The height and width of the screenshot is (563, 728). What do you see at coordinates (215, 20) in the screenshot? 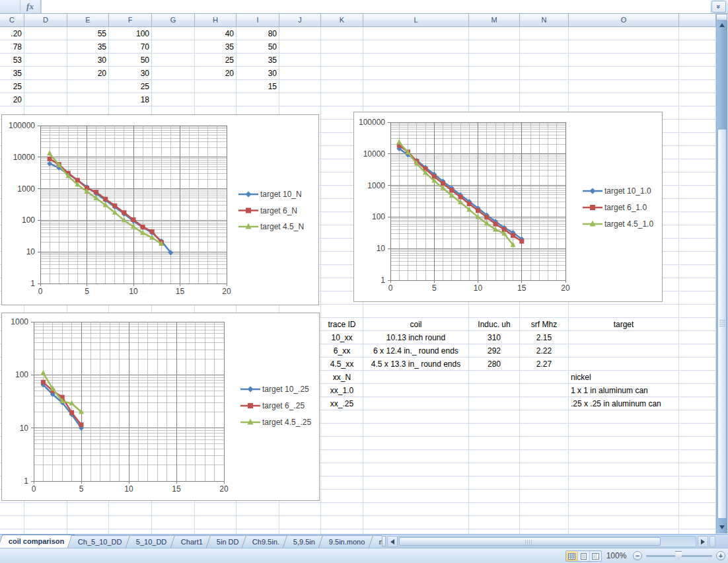
I see `column-header-H: H` at bounding box center [215, 20].